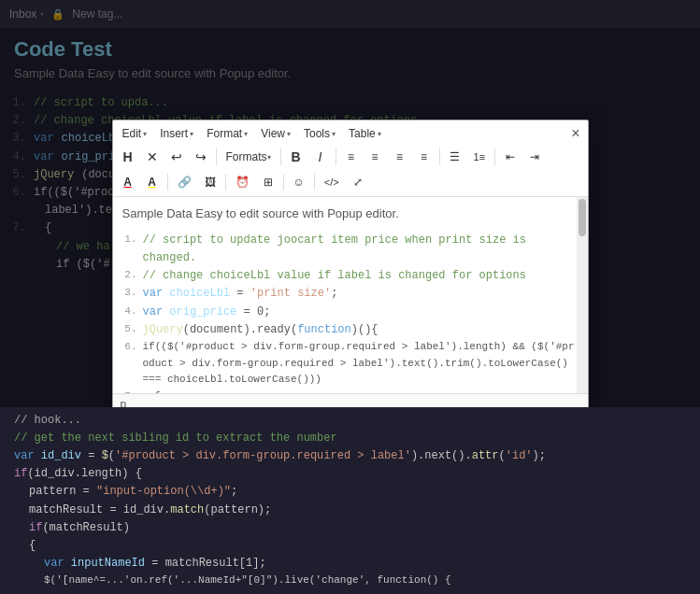  Describe the element at coordinates (185, 182) in the screenshot. I see `link-button: 🔗` at that location.